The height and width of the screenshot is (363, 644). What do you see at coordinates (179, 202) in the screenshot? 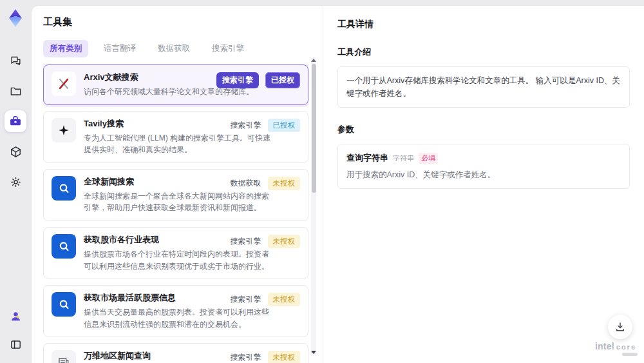
I see `tool-description: 全球新闻搜索是一个聚合全球各大新闻网站内容的搜索引擎，帮助用户快速获取全球最新资…` at bounding box center [179, 202].